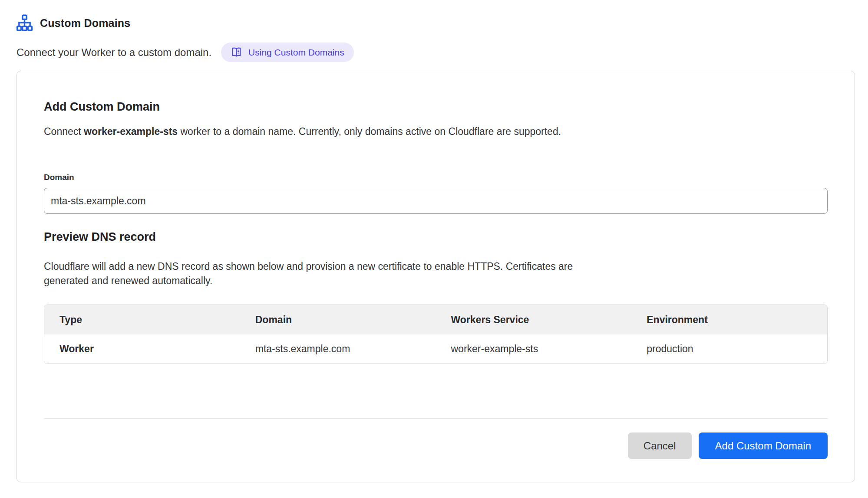  What do you see at coordinates (436, 320) in the screenshot?
I see `table-header-row: Type Domain Workers Service Environment` at bounding box center [436, 320].